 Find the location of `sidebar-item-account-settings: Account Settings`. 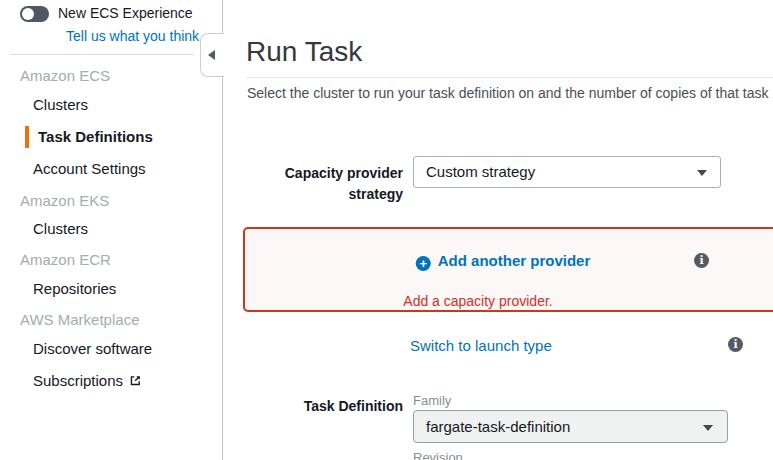

sidebar-item-account-settings: Account Settings is located at coordinates (90, 168).